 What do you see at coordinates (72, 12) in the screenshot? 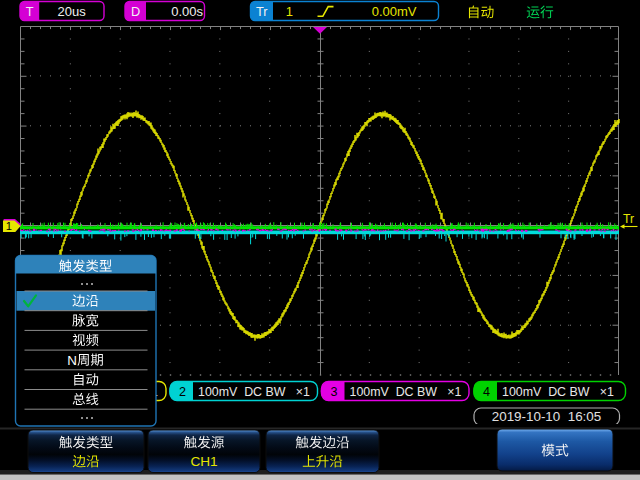
I see `svg-text: 20us` at bounding box center [72, 12].